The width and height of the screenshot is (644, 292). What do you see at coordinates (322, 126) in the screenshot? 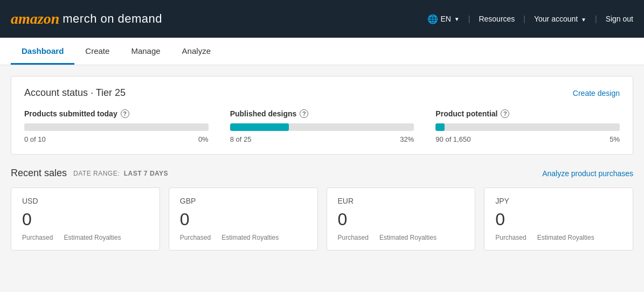
I see `metrics-row: Products submitted today ? 0 of 10 0% Pu…` at bounding box center [322, 126].